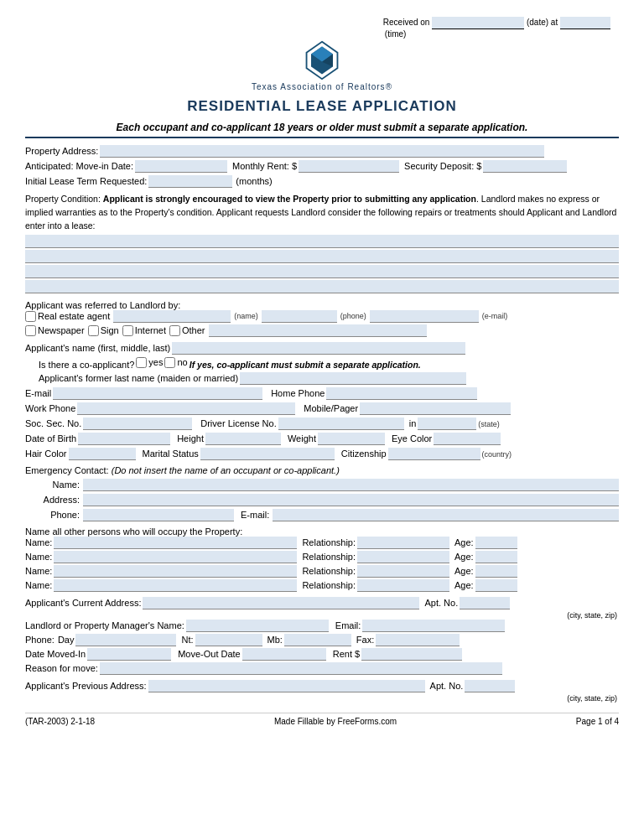  Describe the element at coordinates (322, 151) in the screenshot. I see `property-address-input` at that location.